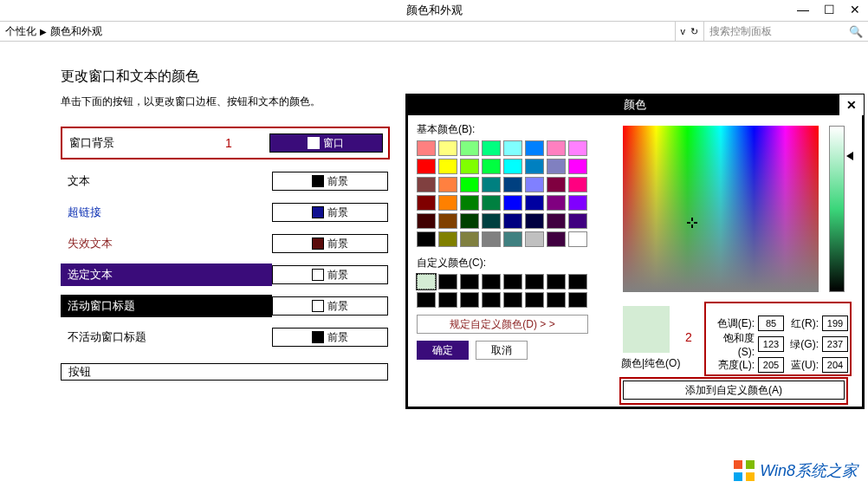  Describe the element at coordinates (330, 275) in the screenshot. I see `selected-fg-button: 前景` at that location.